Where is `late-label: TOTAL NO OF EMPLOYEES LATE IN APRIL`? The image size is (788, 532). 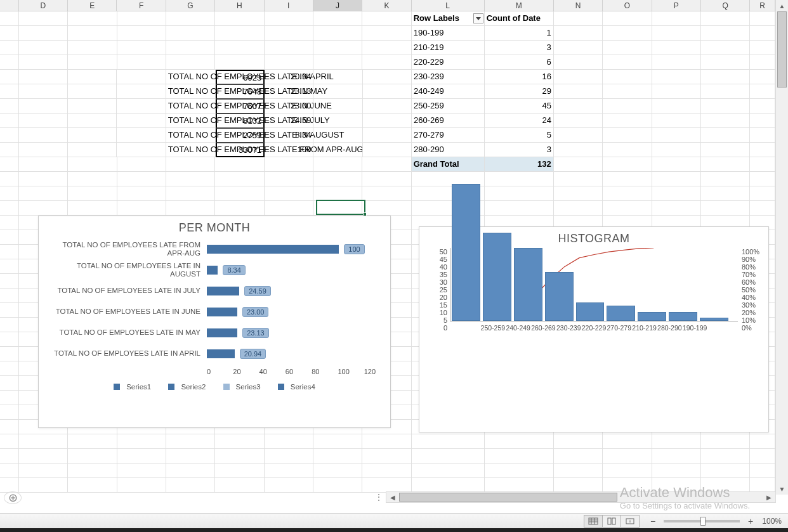
late-label: TOTAL NO OF EMPLOYEES LATE IN APRIL is located at coordinates (191, 77).